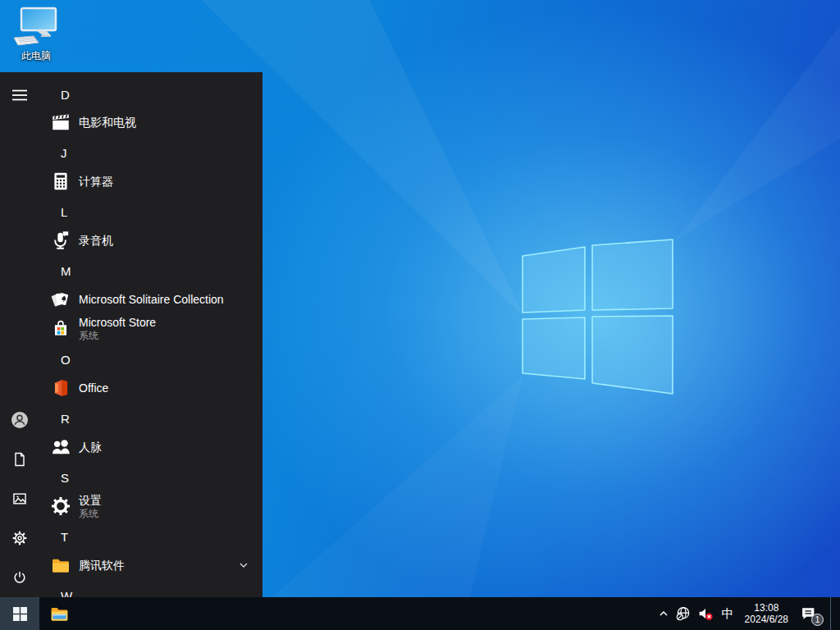  I want to click on document-icon, so click(20, 459).